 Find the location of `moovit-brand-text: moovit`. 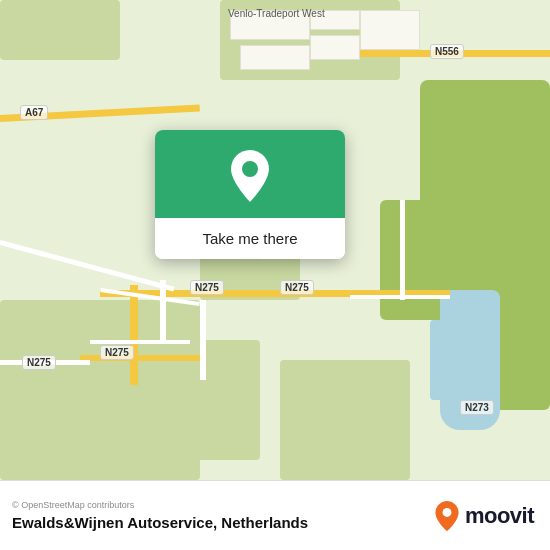

moovit-brand-text: moovit is located at coordinates (500, 516).